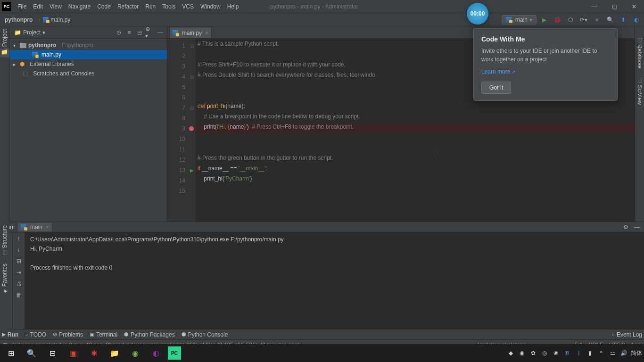 Image resolution: width=644 pixels, height=362 pixels. Describe the element at coordinates (570, 20) in the screenshot. I see `coverage-button: ⬡` at that location.